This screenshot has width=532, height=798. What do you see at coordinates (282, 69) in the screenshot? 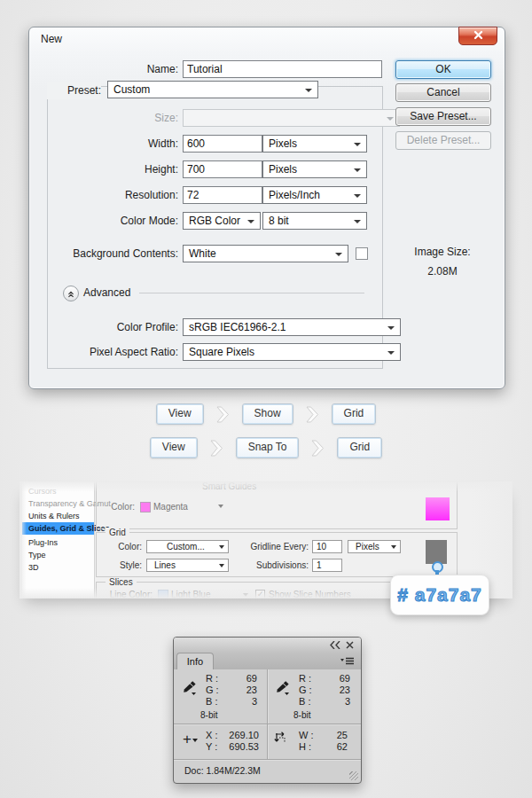
I see `name-input` at bounding box center [282, 69].